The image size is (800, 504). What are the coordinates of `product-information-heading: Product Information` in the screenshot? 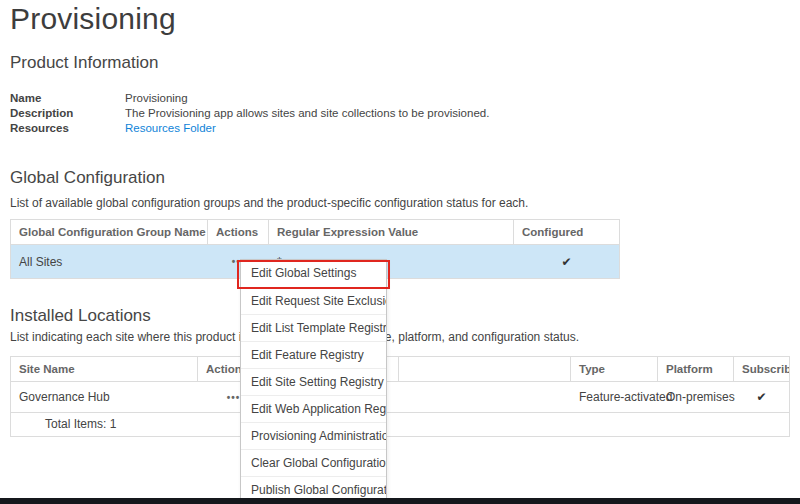 It's located at (84, 63).